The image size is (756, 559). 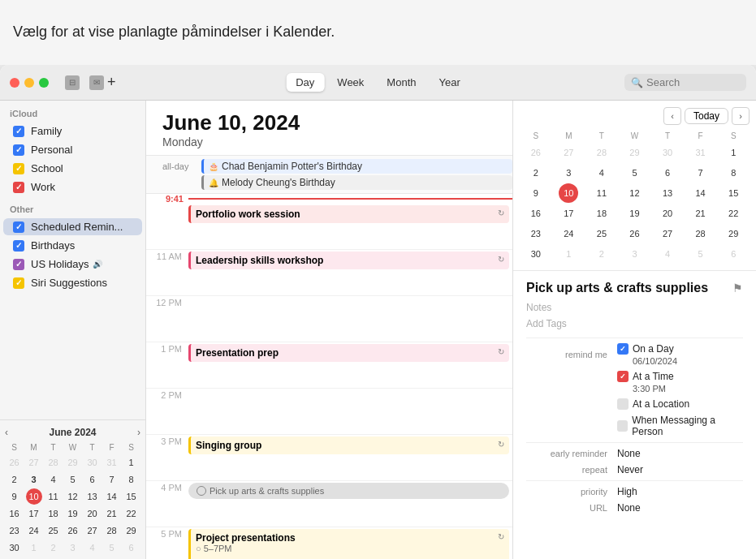 I want to click on inbox-icon: ✉, so click(x=97, y=83).